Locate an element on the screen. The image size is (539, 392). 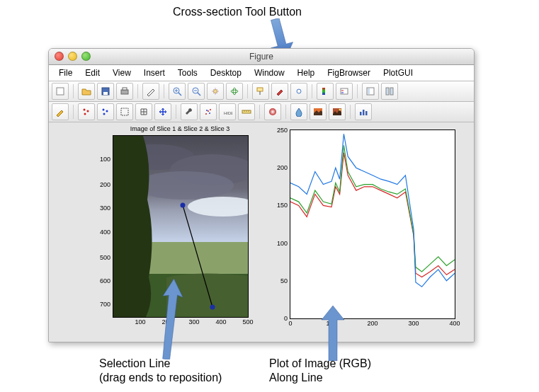
menu-file: File is located at coordinates (65, 73).